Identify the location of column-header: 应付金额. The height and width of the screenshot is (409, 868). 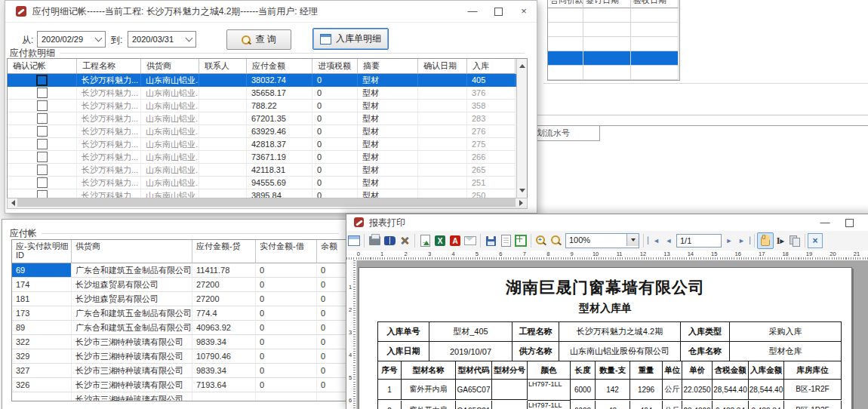
(279, 66).